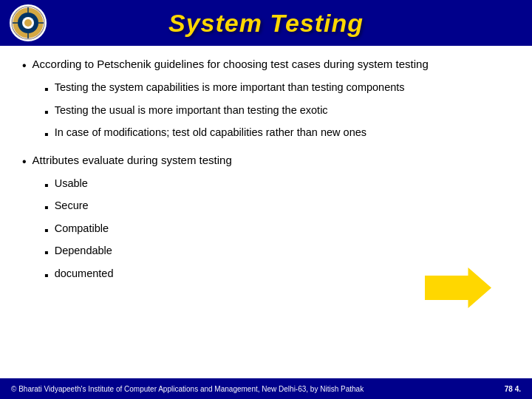 The image size is (532, 399). What do you see at coordinates (277, 207) in the screenshot?
I see `sub-bullet-2-2: ▪ Secure` at bounding box center [277, 207].